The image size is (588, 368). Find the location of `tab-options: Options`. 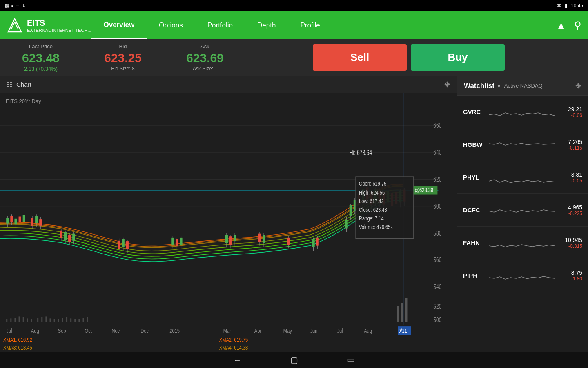

tab-options: Options is located at coordinates (171, 25).